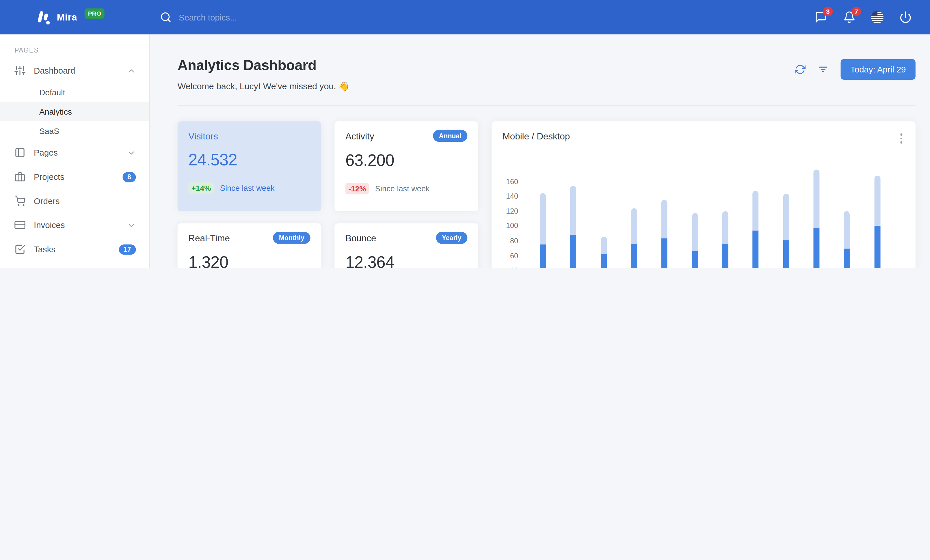  Describe the element at coordinates (357, 189) in the screenshot. I see `stat-delta-badge: -12%` at that location.